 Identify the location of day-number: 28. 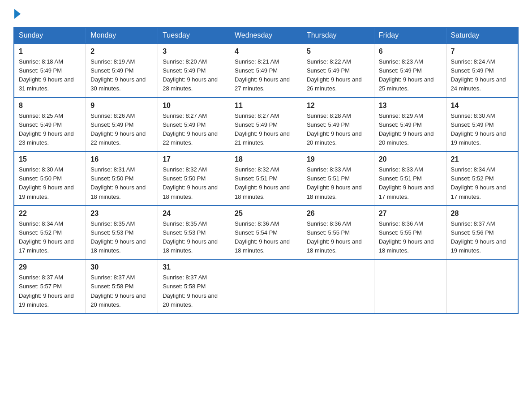
(482, 214).